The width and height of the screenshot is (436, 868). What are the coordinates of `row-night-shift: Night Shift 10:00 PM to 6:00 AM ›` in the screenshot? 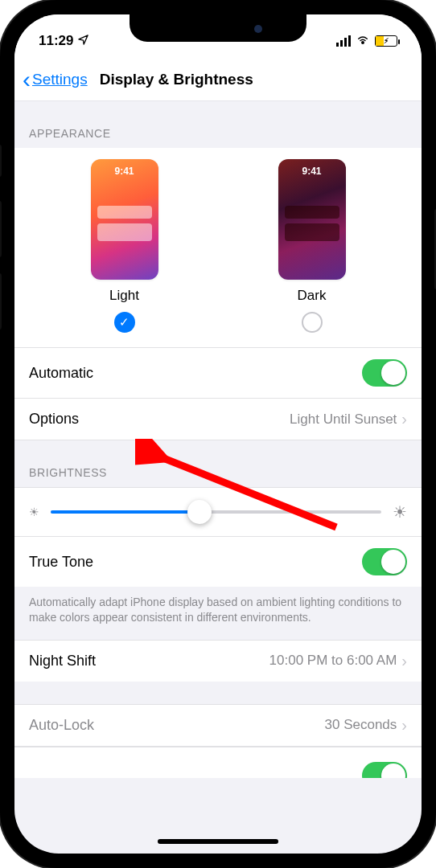 It's located at (218, 661).